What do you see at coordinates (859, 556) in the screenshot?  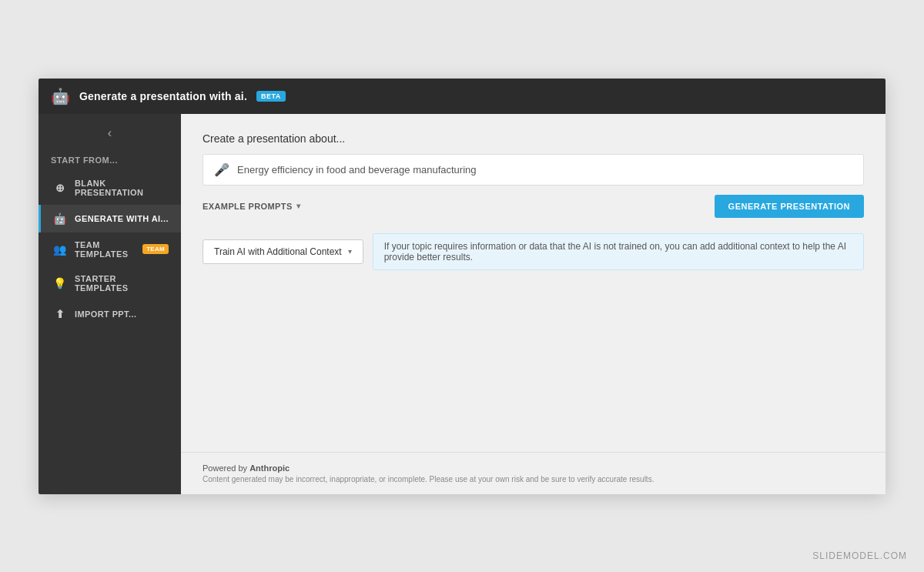 I see `watermark: SLIDEMODEL.COM` at bounding box center [859, 556].